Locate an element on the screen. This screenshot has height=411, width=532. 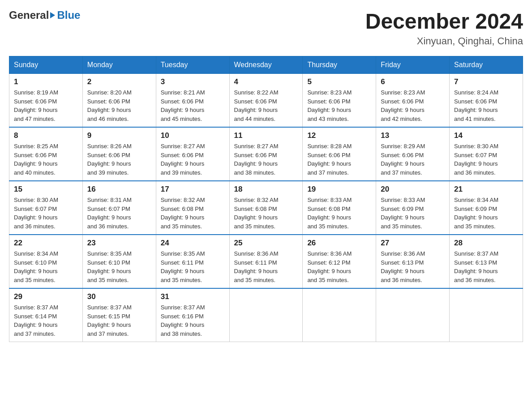
day-number: 5 is located at coordinates (339, 82).